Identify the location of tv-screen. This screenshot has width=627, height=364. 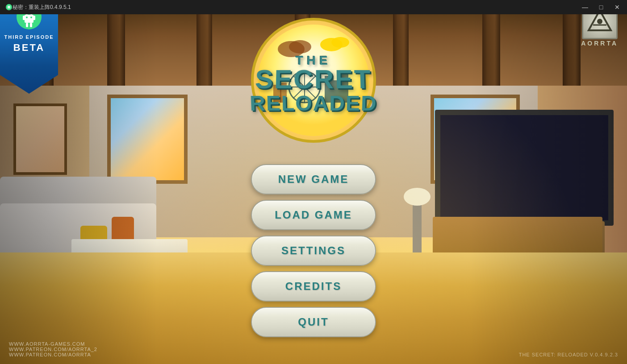
(524, 168).